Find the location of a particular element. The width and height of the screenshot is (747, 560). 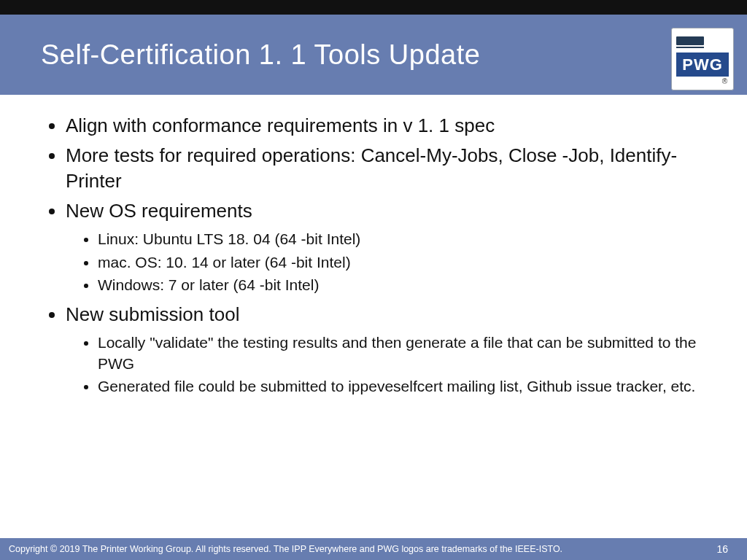

sub-bullet-item: mac. OS: 10. 14 or later (64 -bit Intel) is located at coordinates (402, 262).